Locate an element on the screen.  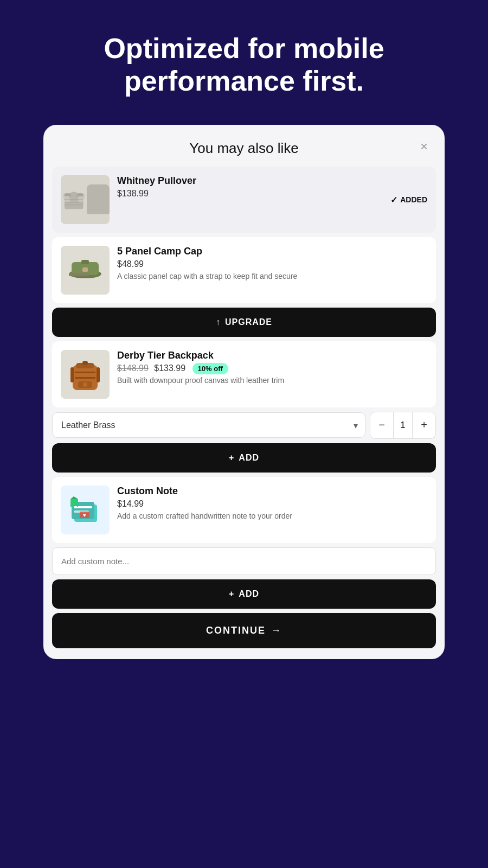
sweater-icon is located at coordinates (74, 200).